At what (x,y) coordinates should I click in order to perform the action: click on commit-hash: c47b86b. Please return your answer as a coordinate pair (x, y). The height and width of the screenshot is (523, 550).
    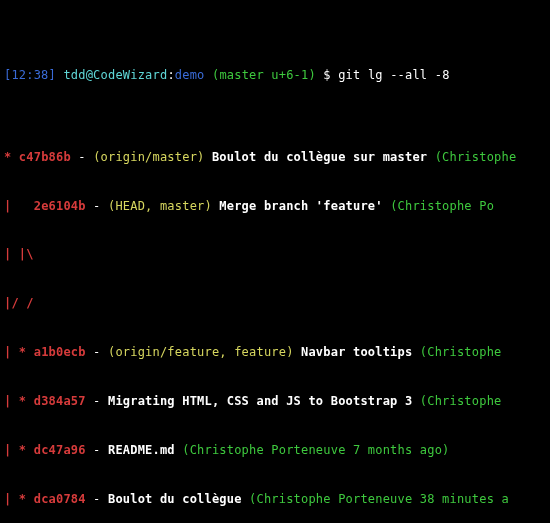
    Looking at the image, I should click on (45, 157).